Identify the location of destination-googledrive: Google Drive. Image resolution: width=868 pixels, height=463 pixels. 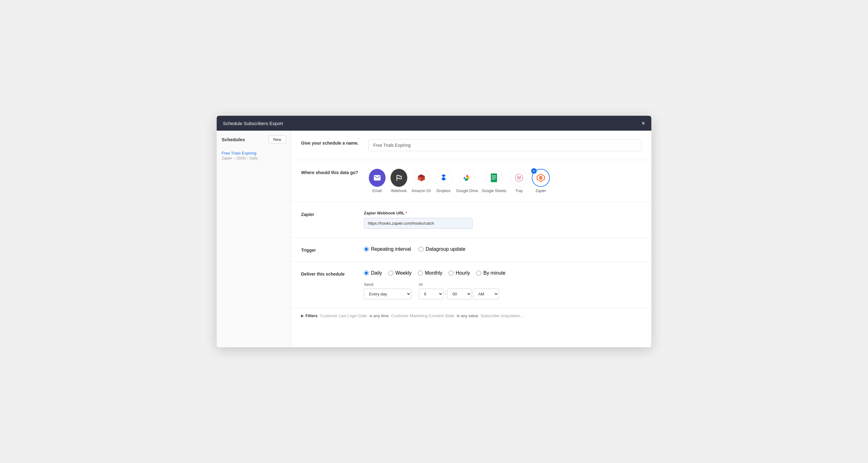
(467, 181).